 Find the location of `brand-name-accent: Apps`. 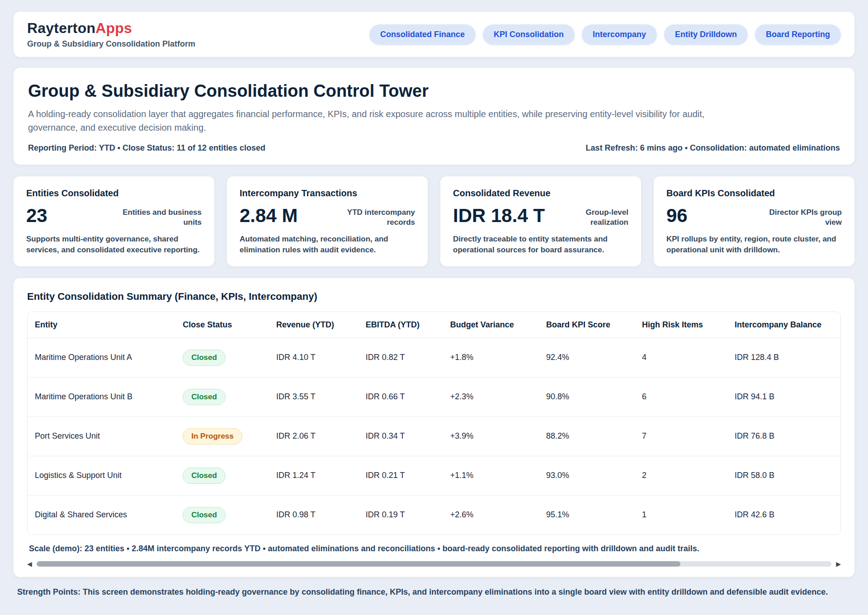

brand-name-accent: Apps is located at coordinates (114, 28).